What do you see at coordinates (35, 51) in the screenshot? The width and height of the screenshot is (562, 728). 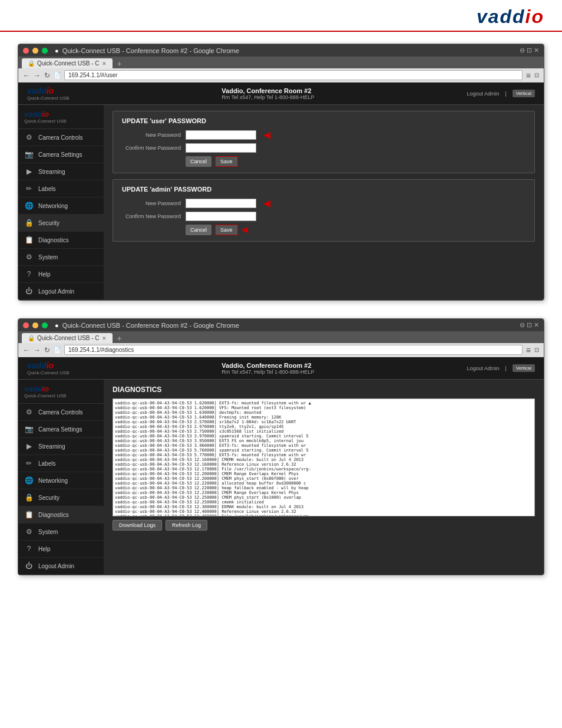 I see `minimize-dot` at bounding box center [35, 51].